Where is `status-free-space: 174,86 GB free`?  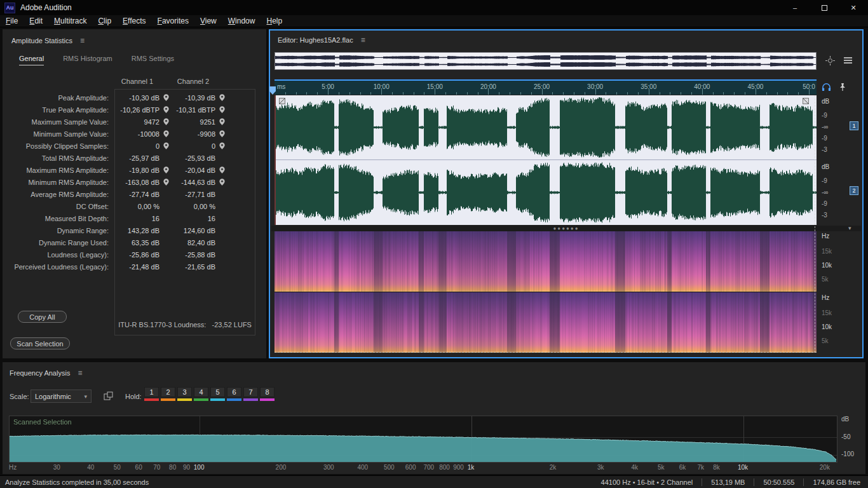 status-free-space: 174,86 GB free is located at coordinates (836, 482).